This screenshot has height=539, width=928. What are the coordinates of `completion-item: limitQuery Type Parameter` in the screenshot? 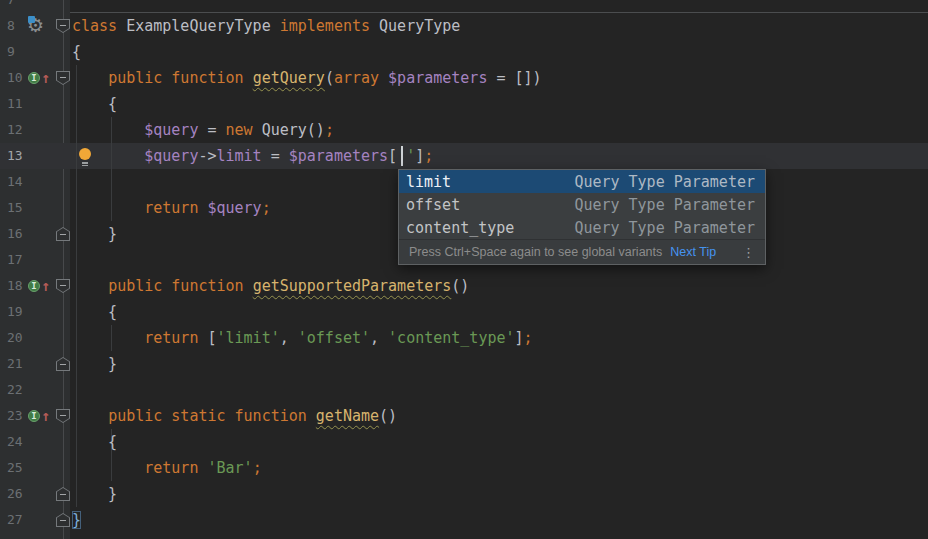 It's located at (582, 182).